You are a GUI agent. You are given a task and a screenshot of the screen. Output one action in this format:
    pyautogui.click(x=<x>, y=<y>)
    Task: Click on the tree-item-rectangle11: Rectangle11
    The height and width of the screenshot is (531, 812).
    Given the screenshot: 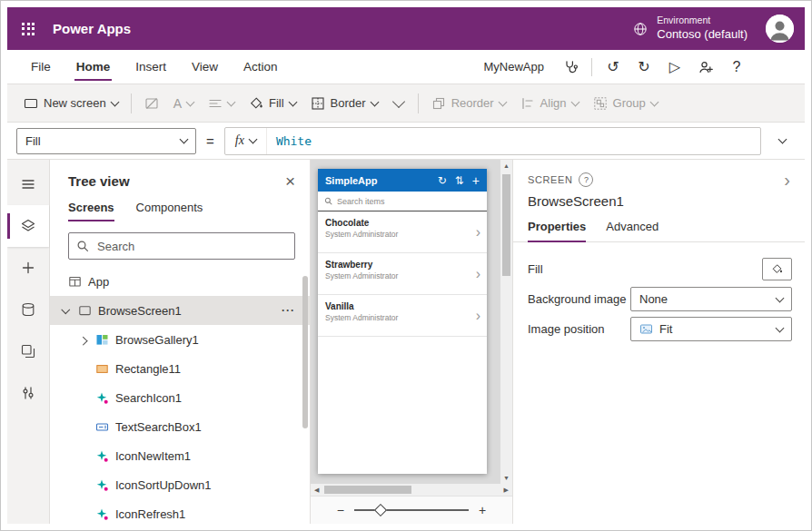 What is the action you would take?
    pyautogui.click(x=180, y=369)
    